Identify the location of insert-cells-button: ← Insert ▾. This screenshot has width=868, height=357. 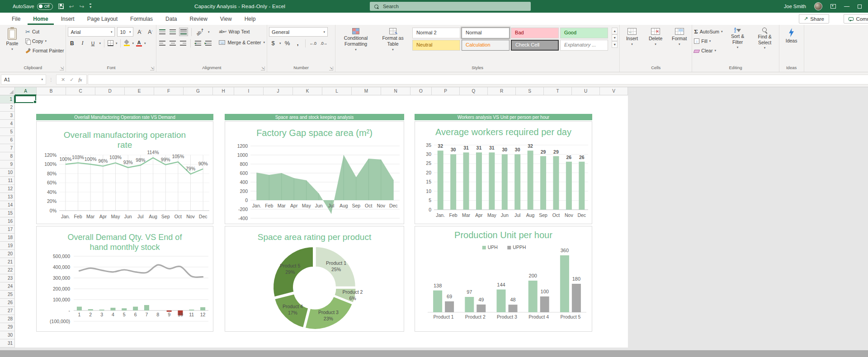
(632, 37).